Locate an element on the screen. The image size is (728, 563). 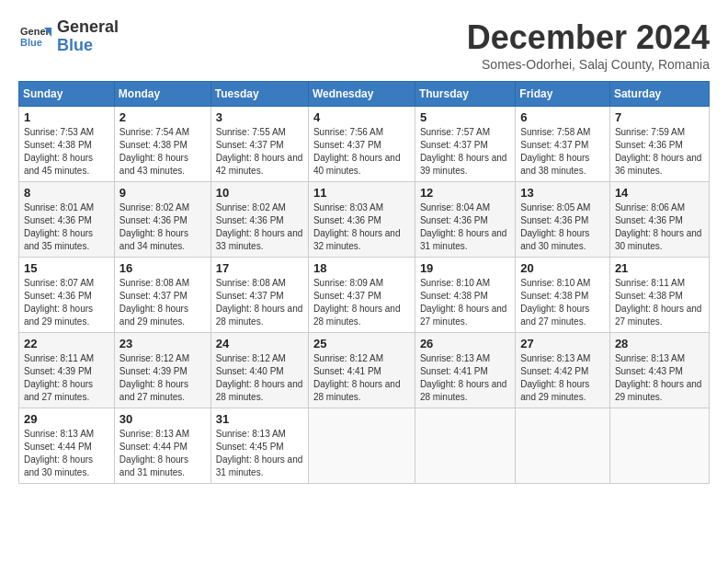
day-cell-10: 10 Sunrise: 8:02 AM Sunset: 4:36 PM Dayl… is located at coordinates (259, 220).